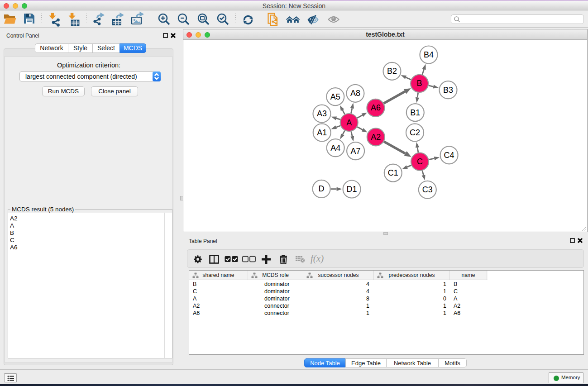 The height and width of the screenshot is (386, 588). Describe the element at coordinates (415, 133) in the screenshot. I see `svg-text: C2` at that location.